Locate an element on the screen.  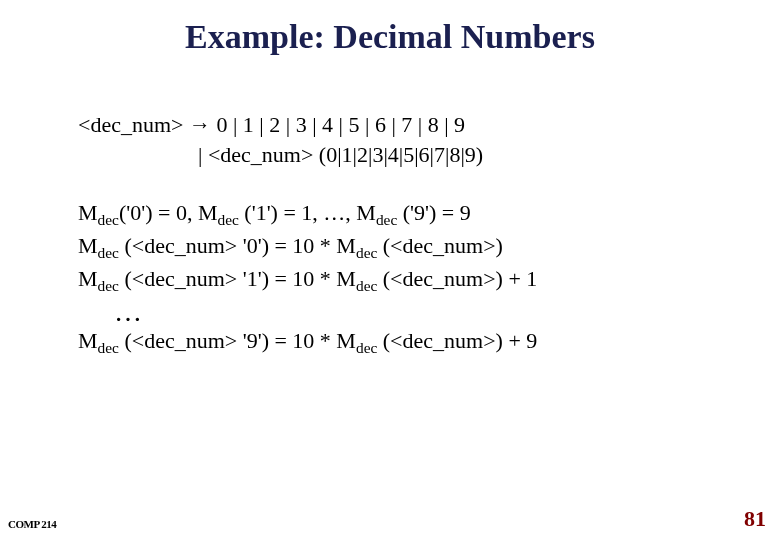
grammar-line-1: <dec_num> → 0 | 1 | 2 | 3 | 4 | 5 | 6 | … is located at coordinates (398, 125).